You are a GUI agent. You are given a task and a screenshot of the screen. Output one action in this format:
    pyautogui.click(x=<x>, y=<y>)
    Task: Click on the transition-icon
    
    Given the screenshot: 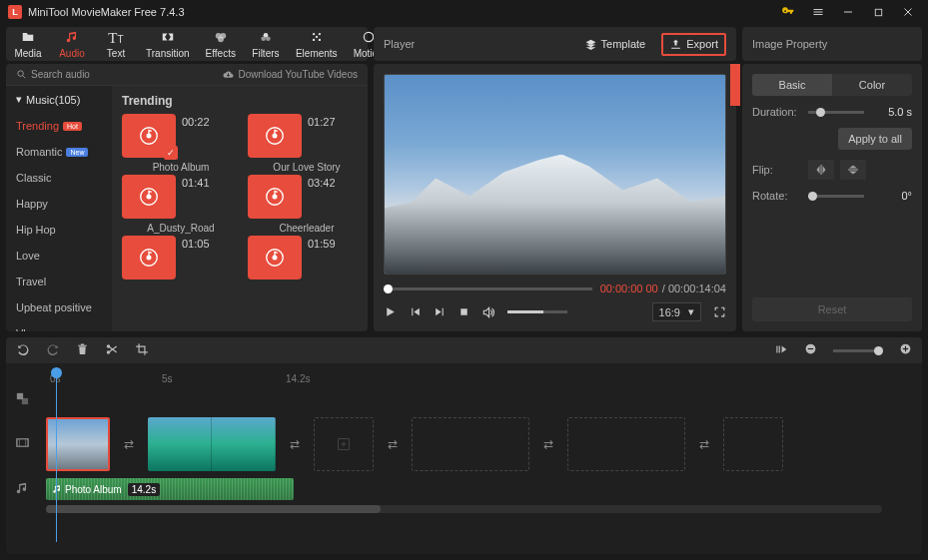 What is the action you would take?
    pyautogui.click(x=168, y=38)
    